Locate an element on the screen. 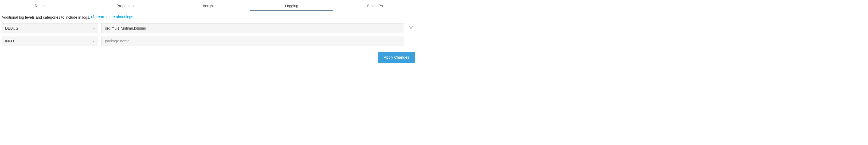 This screenshot has width=868, height=145. learn-more-label: Learn more about logs. is located at coordinates (115, 17).